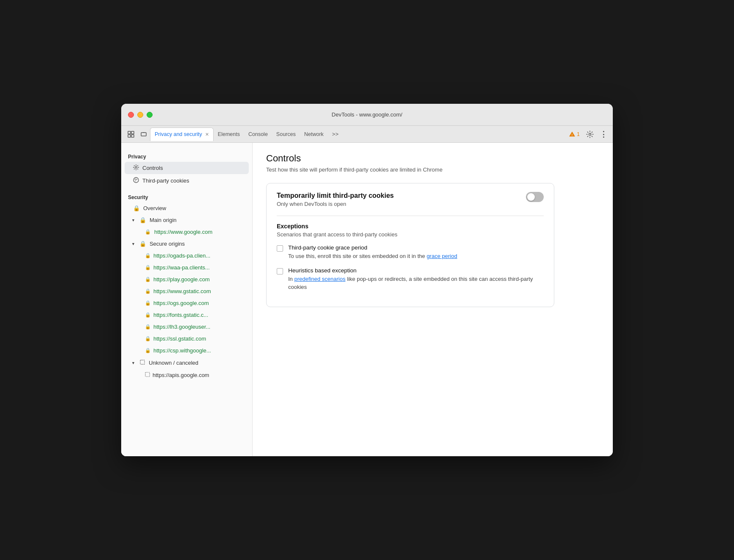  Describe the element at coordinates (186, 197) in the screenshot. I see `security-section-header: Security` at that location.